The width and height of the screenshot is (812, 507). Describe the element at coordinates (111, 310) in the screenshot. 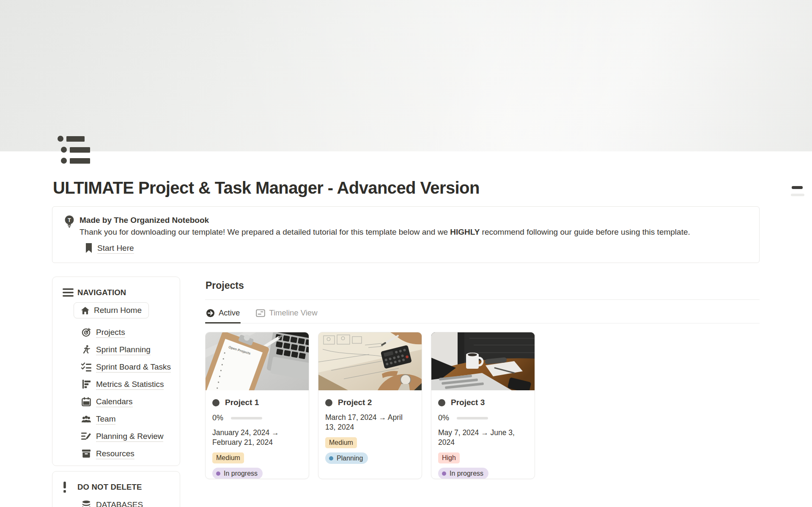

I see `return-home-button: Return Home` at that location.